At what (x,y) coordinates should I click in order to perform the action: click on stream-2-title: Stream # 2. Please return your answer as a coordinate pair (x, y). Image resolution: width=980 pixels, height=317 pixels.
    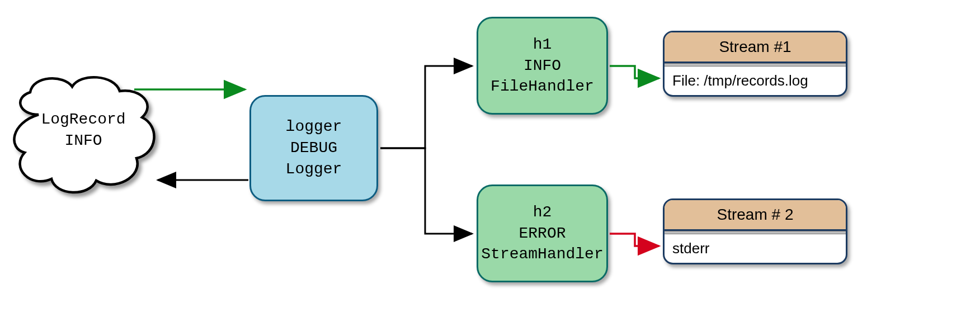
    Looking at the image, I should click on (755, 216).